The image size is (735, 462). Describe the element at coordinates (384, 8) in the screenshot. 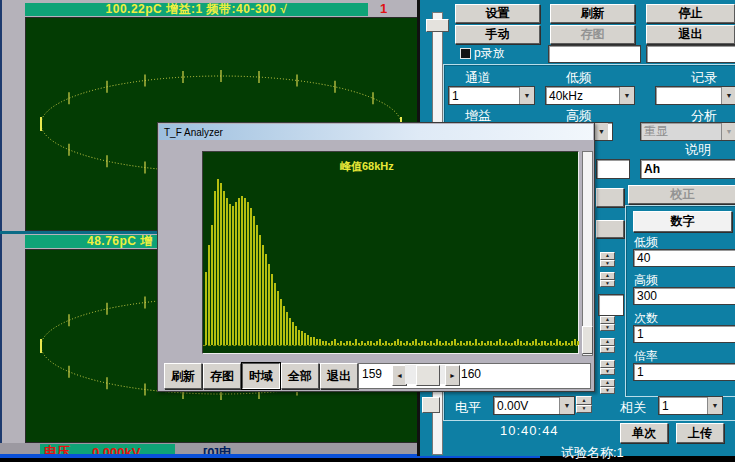

I see `display1-channel-badge: 1` at that location.